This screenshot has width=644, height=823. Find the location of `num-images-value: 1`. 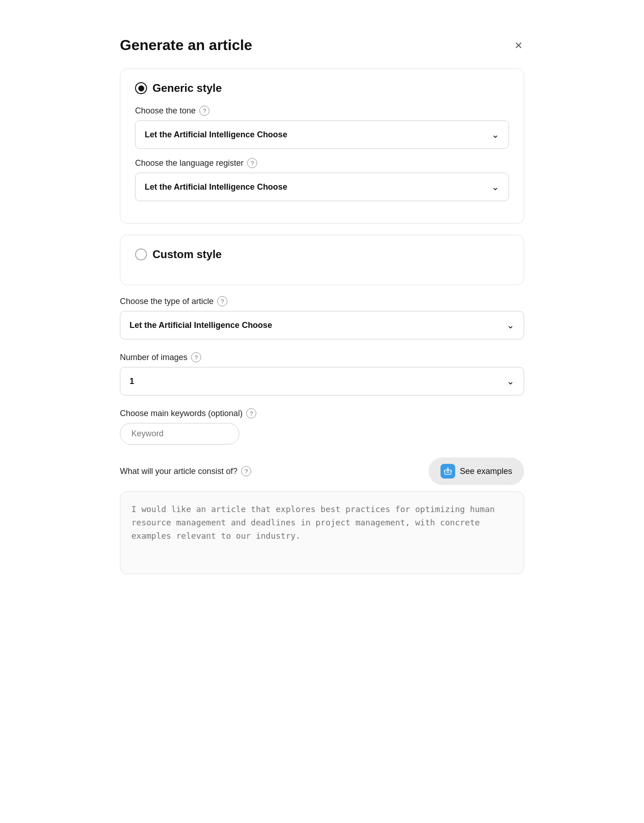

num-images-value: 1 is located at coordinates (132, 381).